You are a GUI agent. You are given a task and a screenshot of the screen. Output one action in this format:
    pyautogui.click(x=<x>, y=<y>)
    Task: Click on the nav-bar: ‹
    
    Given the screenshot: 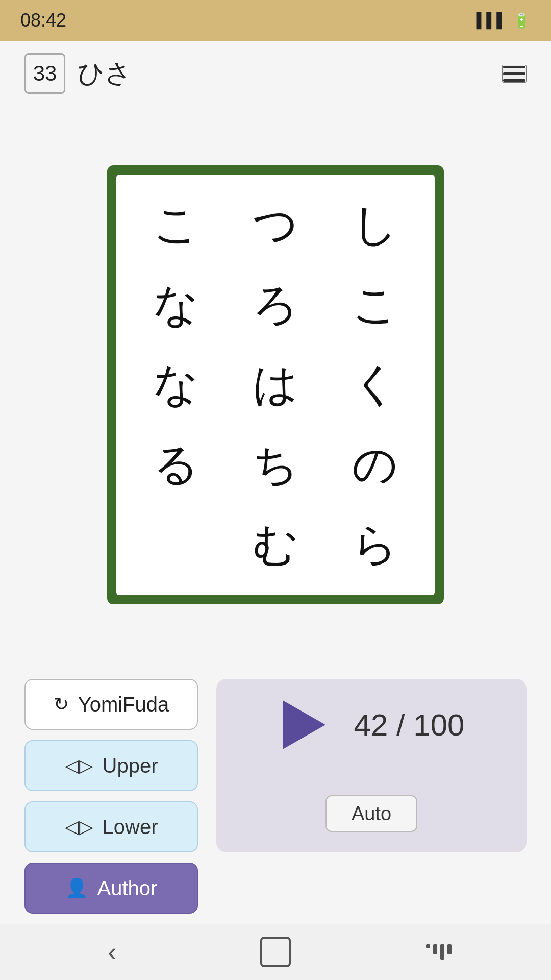 What is the action you would take?
    pyautogui.click(x=276, y=952)
    